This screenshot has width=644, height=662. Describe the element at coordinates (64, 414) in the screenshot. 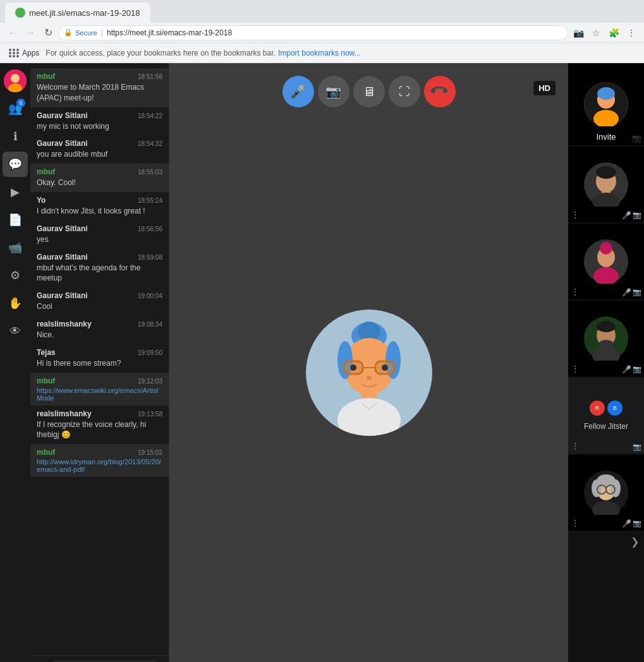

I see `message-sender: realslimshanky` at that location.